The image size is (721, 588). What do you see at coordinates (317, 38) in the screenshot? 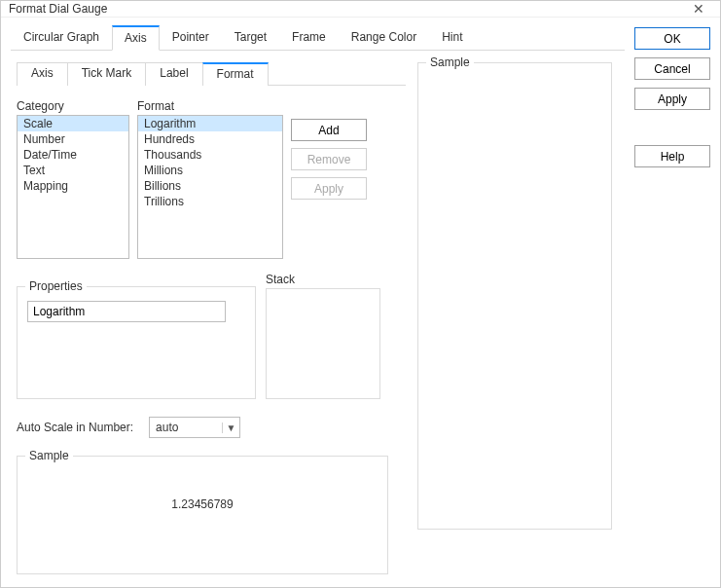
I see `top-tab-strip: Circular GraphAxisPointerTargetFrameRang…` at bounding box center [317, 38].